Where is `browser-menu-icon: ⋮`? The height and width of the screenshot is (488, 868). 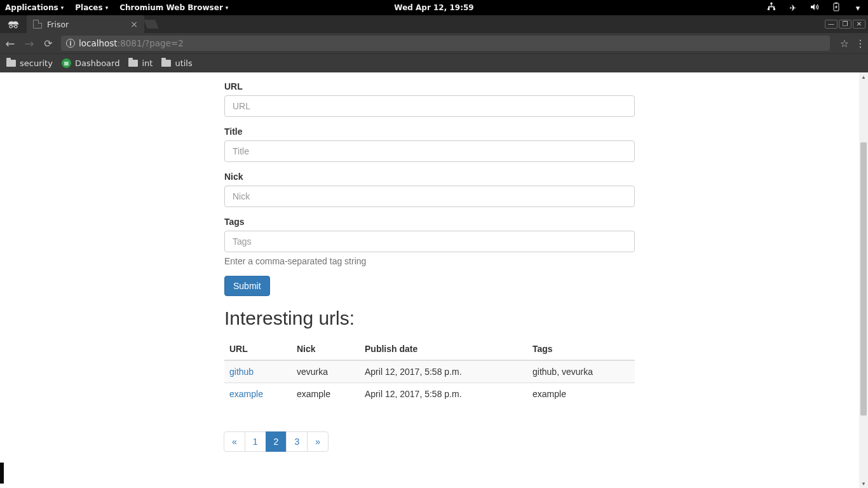 browser-menu-icon: ⋮ is located at coordinates (860, 43).